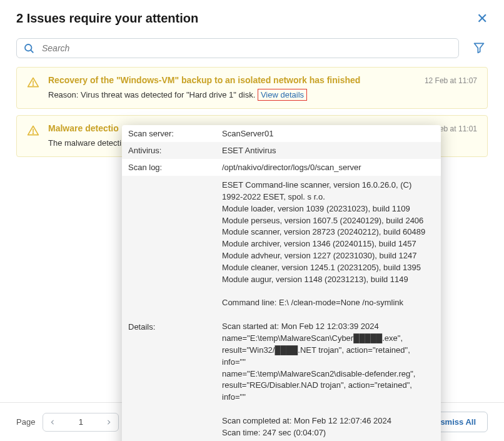 This screenshot has width=504, height=441. I want to click on page-number: 1, so click(81, 422).